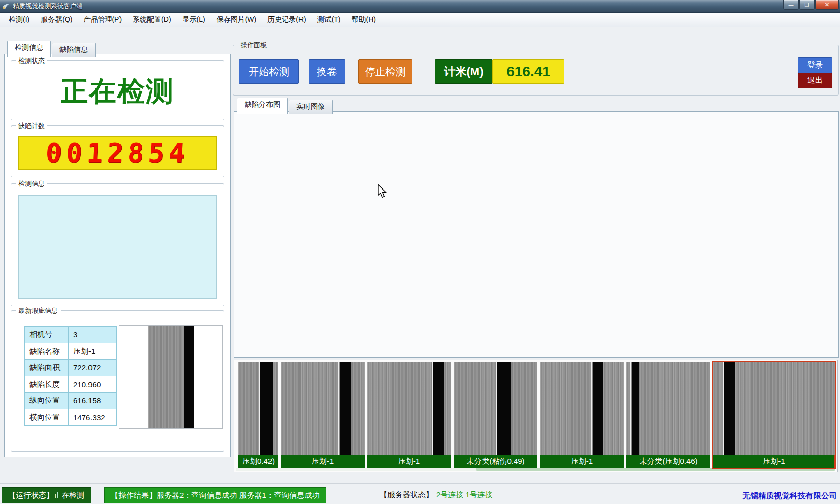  What do you see at coordinates (71, 352) in the screenshot?
I see `table-row: 缺陷名称压划-1` at bounding box center [71, 352].